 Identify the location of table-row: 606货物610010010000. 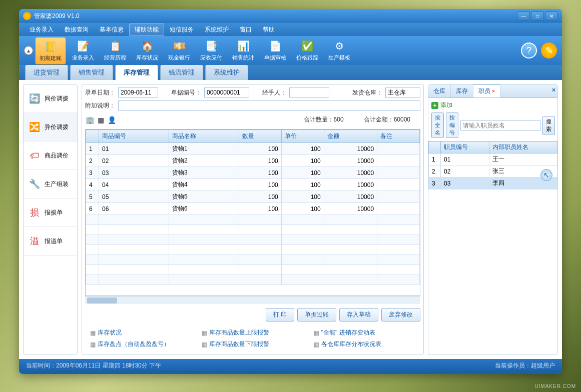
(253, 209).